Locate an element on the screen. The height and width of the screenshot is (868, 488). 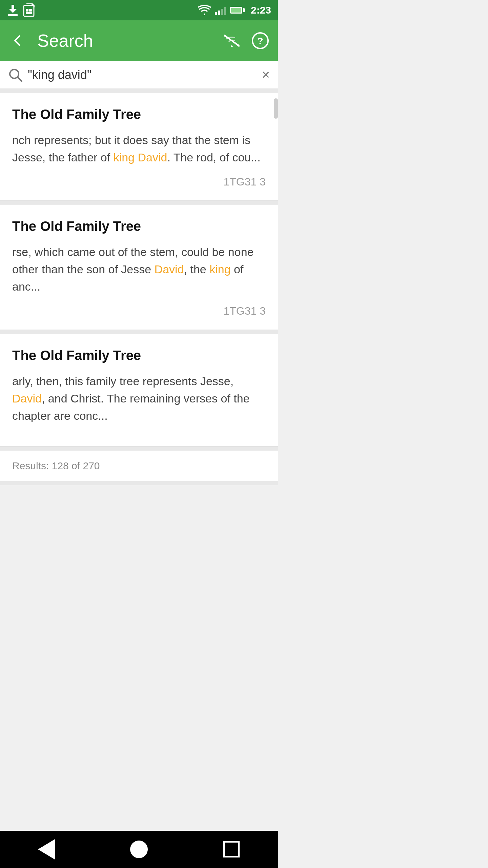
wifi-full-icon is located at coordinates (204, 10).